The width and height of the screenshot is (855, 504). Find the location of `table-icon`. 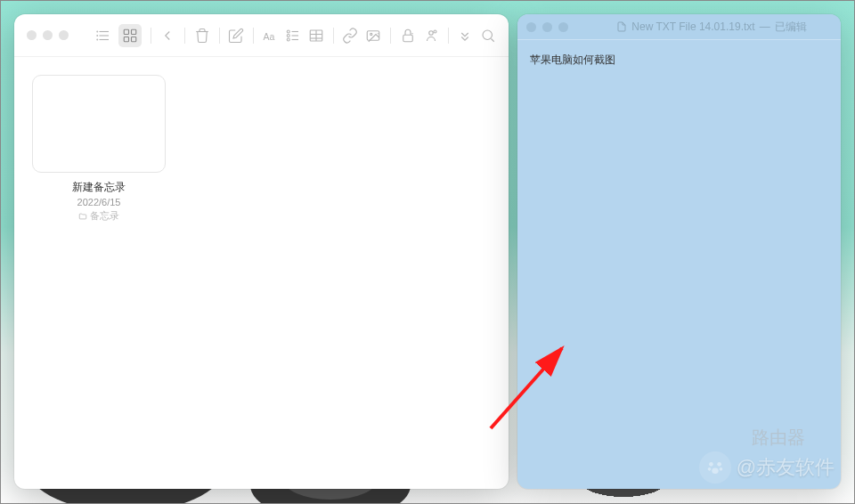

table-icon is located at coordinates (316, 36).